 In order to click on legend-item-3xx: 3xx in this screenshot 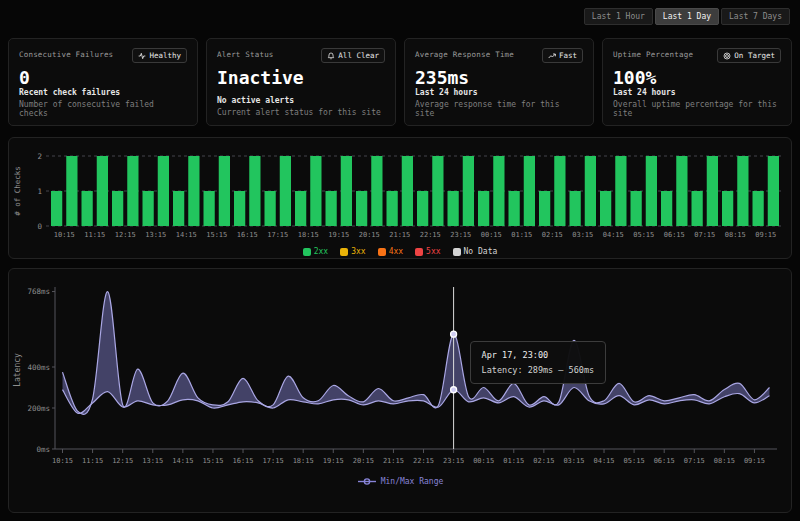, I will do `click(352, 252)`.